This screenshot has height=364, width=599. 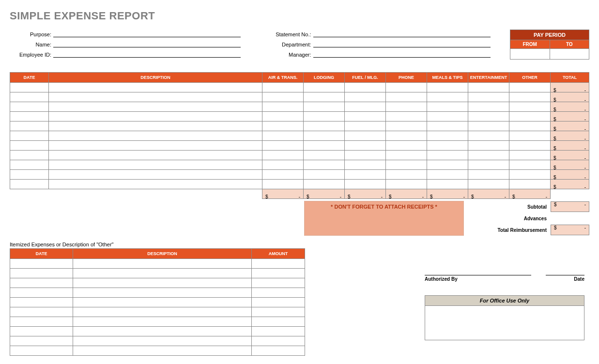 I want to click on purpose-input, so click(x=147, y=33).